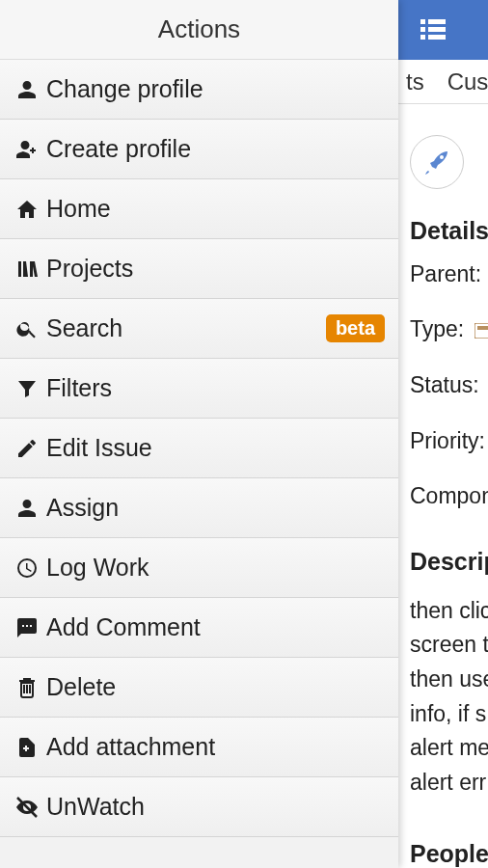 This screenshot has width=488, height=868. I want to click on file-plus-icon, so click(27, 747).